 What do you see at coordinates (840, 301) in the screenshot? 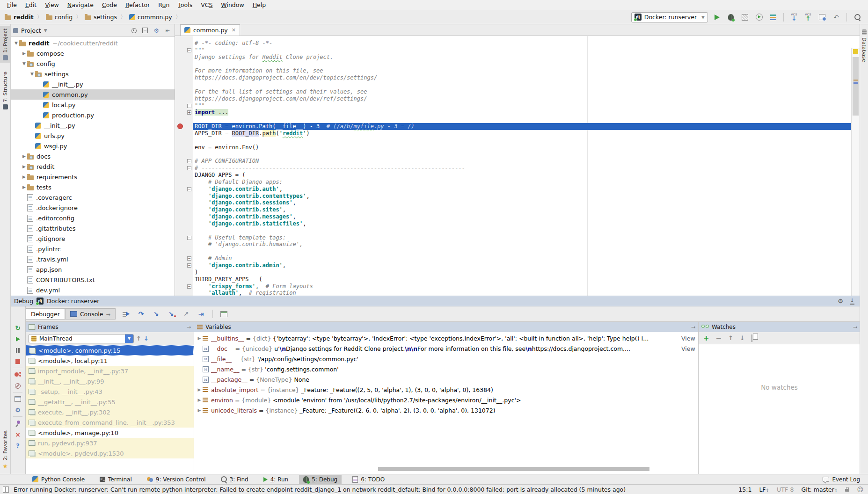
I see `debug-settings-button: ⚙` at bounding box center [840, 301].